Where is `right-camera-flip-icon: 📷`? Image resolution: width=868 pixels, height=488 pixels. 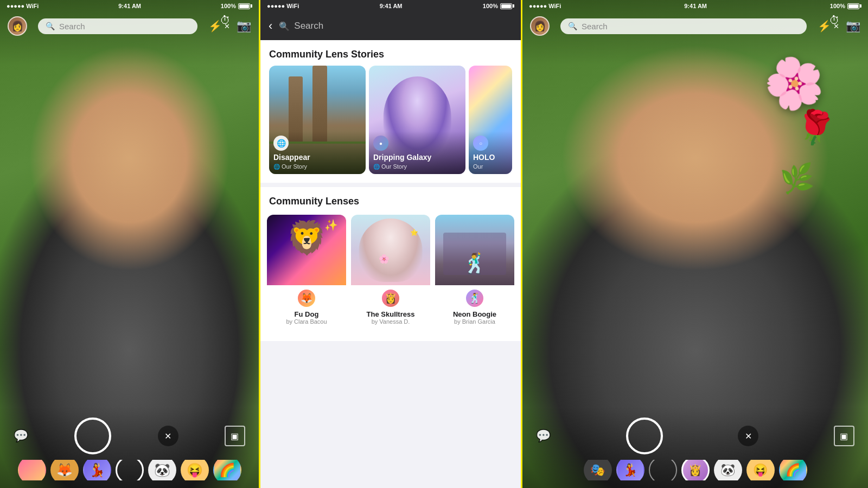 right-camera-flip-icon: 📷 is located at coordinates (853, 26).